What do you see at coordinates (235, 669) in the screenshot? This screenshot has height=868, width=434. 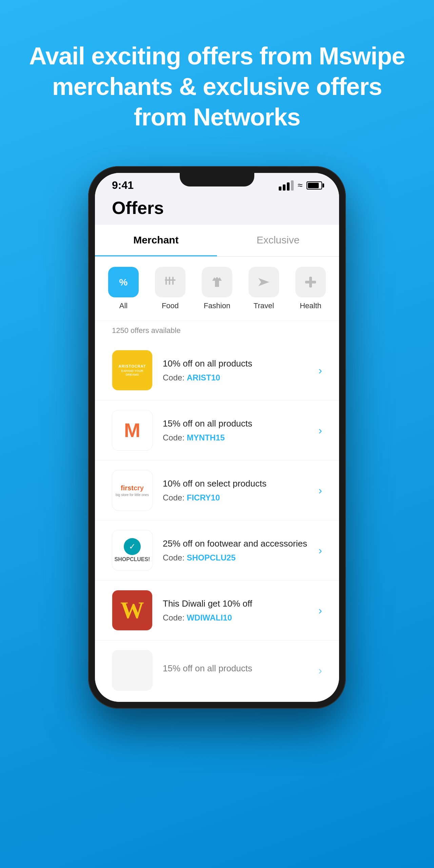 I see `offer-title-partial: 15% off on all products` at bounding box center [235, 669].